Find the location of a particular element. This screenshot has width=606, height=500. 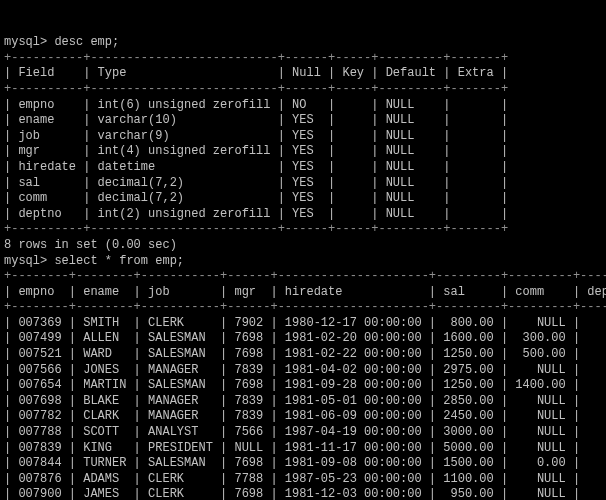

table-row: | 007499 | ALLEN | SALESMAN | 7698 | 198… is located at coordinates (303, 339).